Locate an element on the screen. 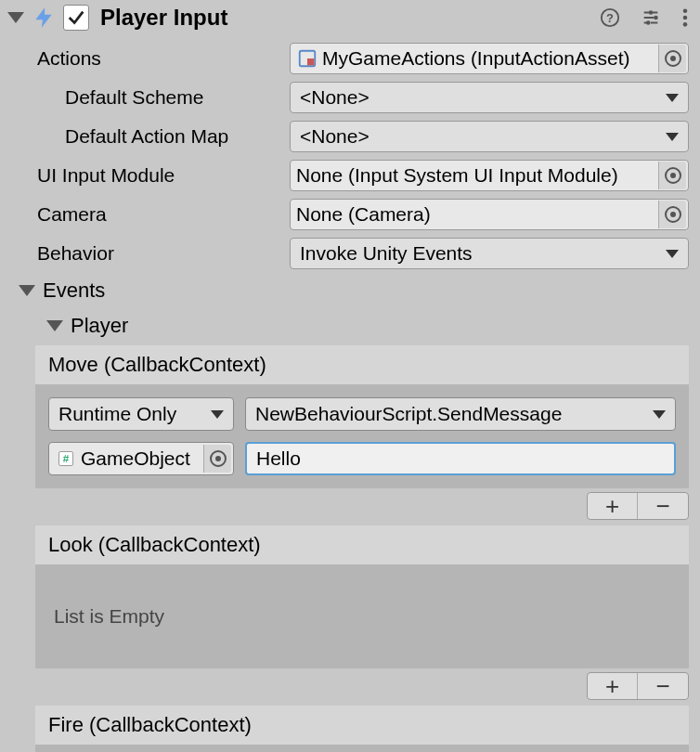 The image size is (700, 752). default-scheme-label: Default Scheme is located at coordinates (177, 97).